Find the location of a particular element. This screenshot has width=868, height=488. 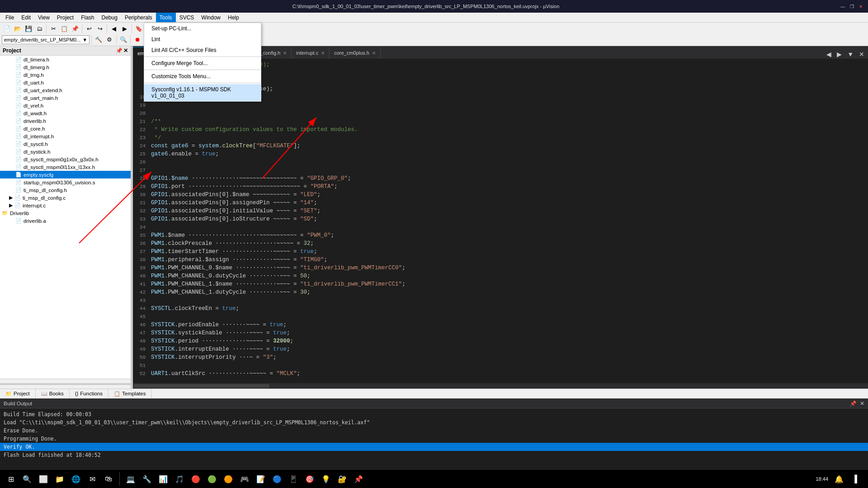

menu-flash: Flash is located at coordinates (88, 17).